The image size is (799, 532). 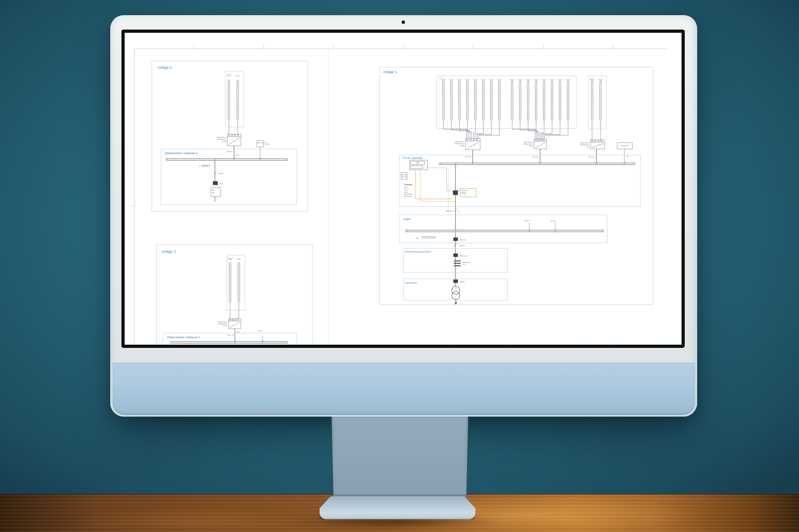 I want to click on svg-text: Trennstelle, so click(x=462, y=246).